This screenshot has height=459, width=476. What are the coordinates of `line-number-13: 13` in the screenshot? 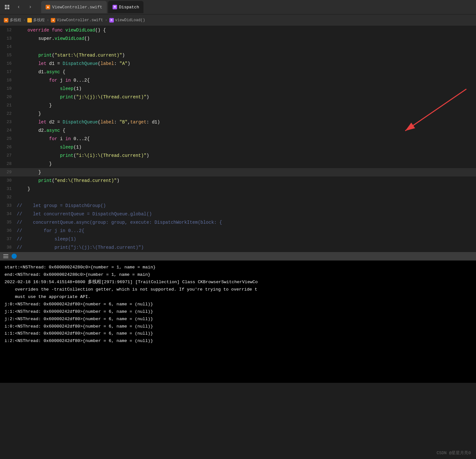 It's located at (8, 39).